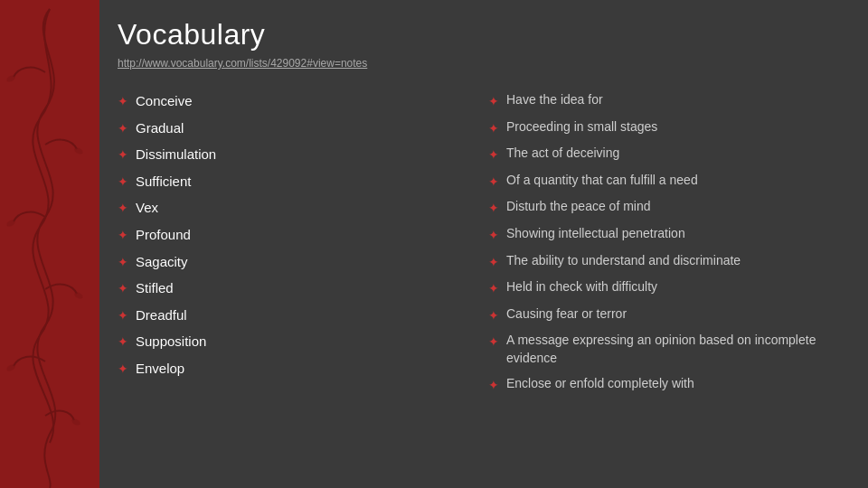 This screenshot has width=868, height=488. I want to click on vocab-definition: Of a quantity that can fulfill a need, so click(602, 181).